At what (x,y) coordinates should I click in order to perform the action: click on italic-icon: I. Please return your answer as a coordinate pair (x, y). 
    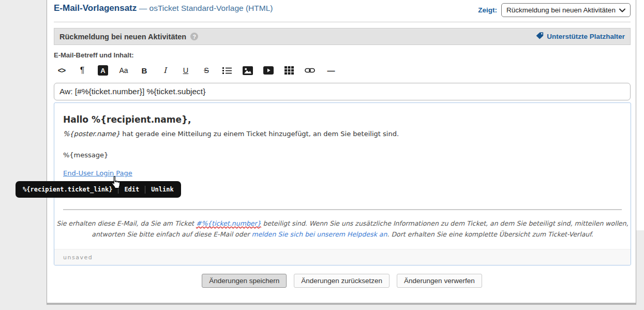
    Looking at the image, I should click on (165, 70).